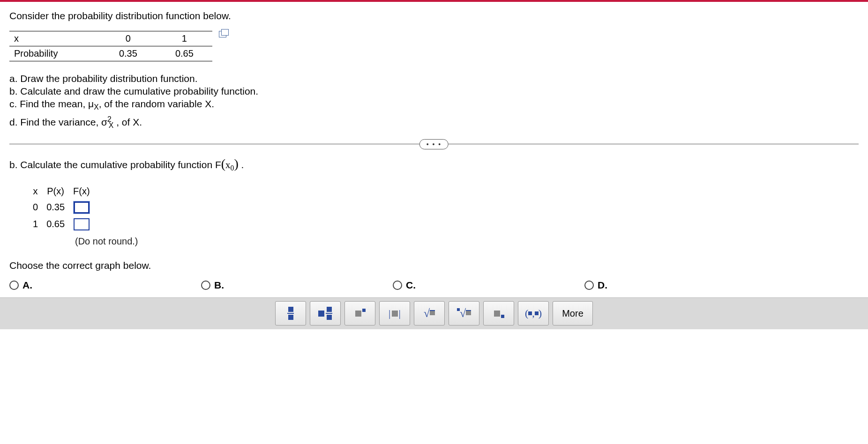  I want to click on cdf-cell-x: 0, so click(36, 207).